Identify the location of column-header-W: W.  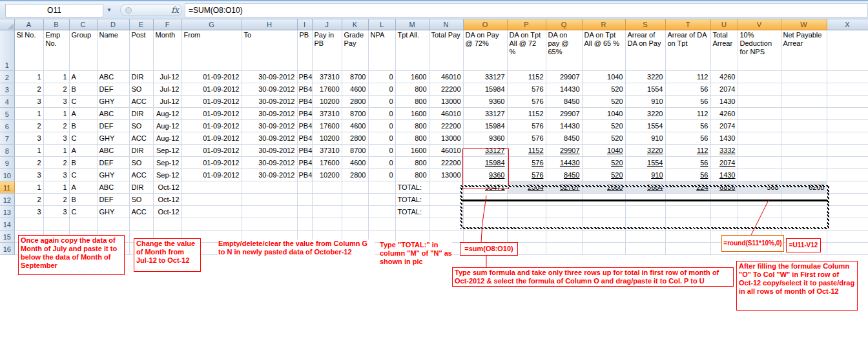
(803, 25).